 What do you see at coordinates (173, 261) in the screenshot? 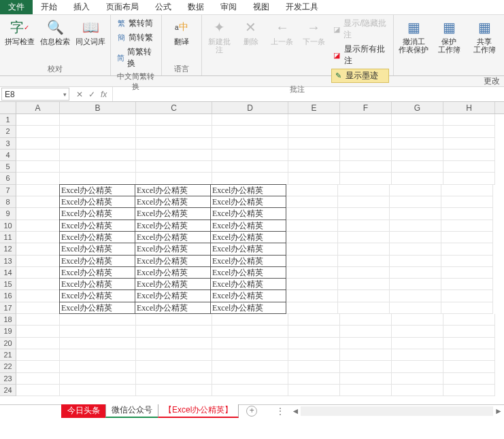
I see `cell-C13: Excel办公精英` at bounding box center [173, 261].